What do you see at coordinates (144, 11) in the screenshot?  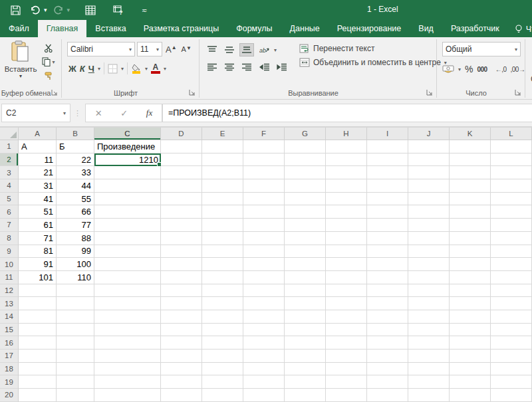 I see `customize-qat-icon: ≂` at bounding box center [144, 11].